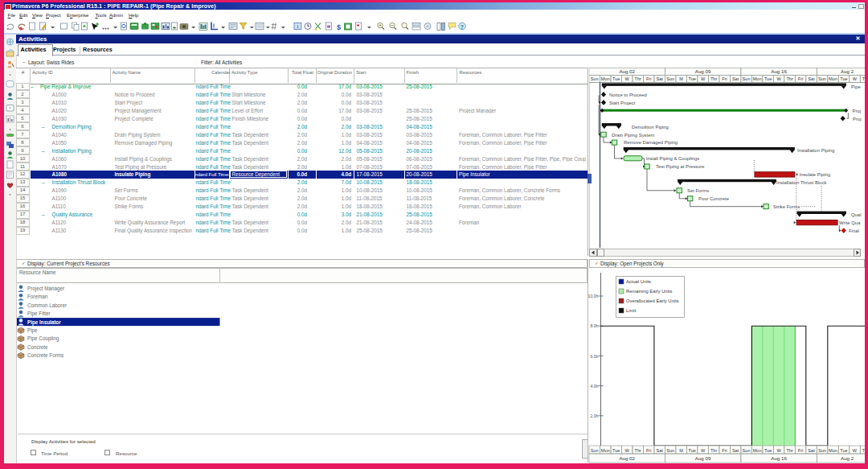  What do you see at coordinates (633, 135) in the screenshot?
I see `svg-text: Drain Piping System` at bounding box center [633, 135].